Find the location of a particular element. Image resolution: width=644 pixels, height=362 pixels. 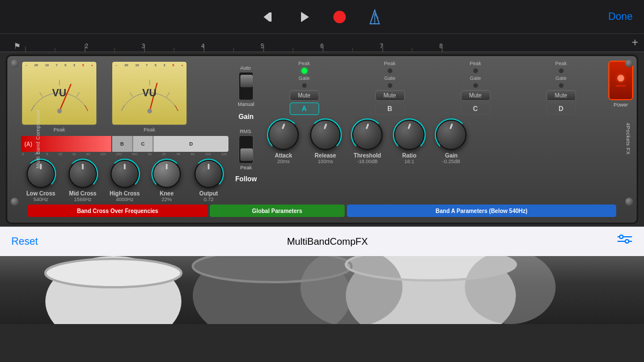

band-d-gate-label: Gate is located at coordinates (561, 78).